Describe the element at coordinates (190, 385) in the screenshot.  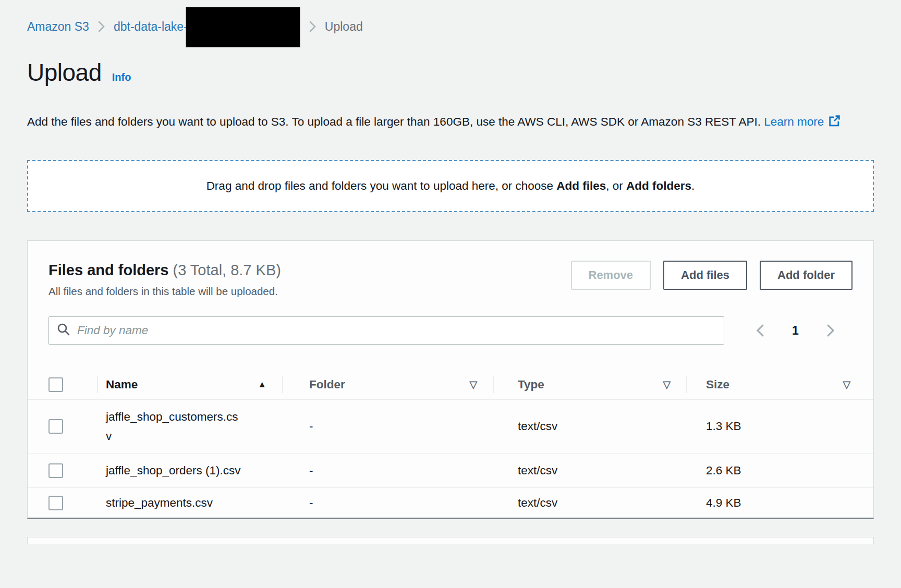
I see `column-header-name: Name ▲` at that location.